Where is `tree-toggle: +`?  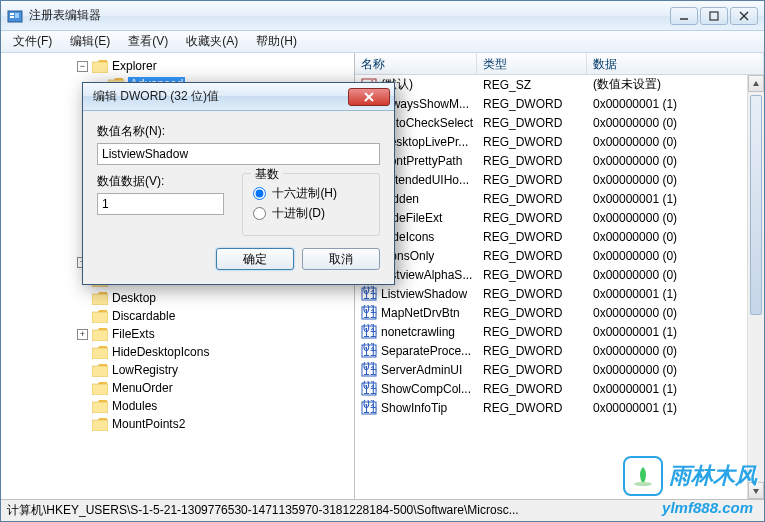
tree-toggle: + is located at coordinates (82, 334).